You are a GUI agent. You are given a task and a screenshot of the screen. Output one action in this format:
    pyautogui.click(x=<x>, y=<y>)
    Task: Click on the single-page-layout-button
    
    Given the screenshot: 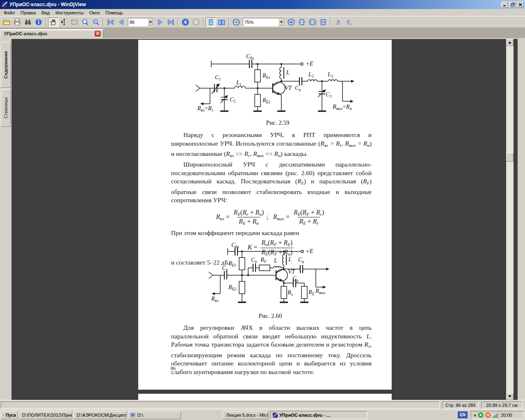 What is the action you would take?
    pyautogui.click(x=211, y=22)
    